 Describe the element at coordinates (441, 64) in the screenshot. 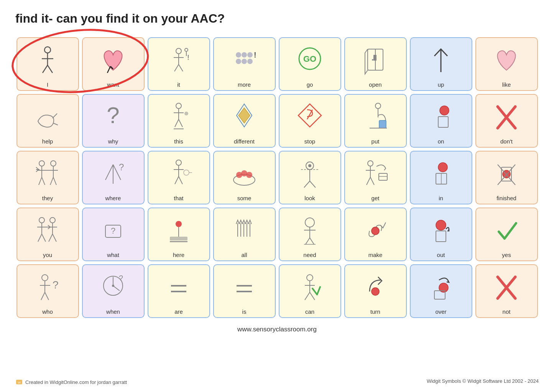

I see `symbol-cell-up: up` at that location.